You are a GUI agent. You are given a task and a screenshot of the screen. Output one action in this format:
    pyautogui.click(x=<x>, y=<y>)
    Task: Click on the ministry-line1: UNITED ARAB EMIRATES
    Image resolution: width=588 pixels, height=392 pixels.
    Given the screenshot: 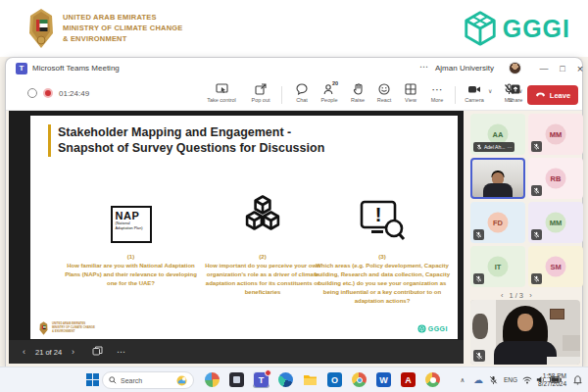 What is the action you would take?
    pyautogui.click(x=123, y=18)
    